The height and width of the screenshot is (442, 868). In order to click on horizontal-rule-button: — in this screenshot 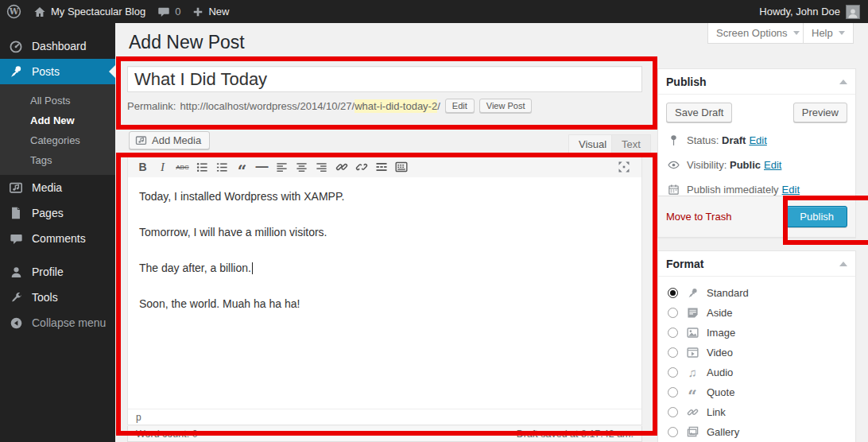, I will do `click(262, 167)`.